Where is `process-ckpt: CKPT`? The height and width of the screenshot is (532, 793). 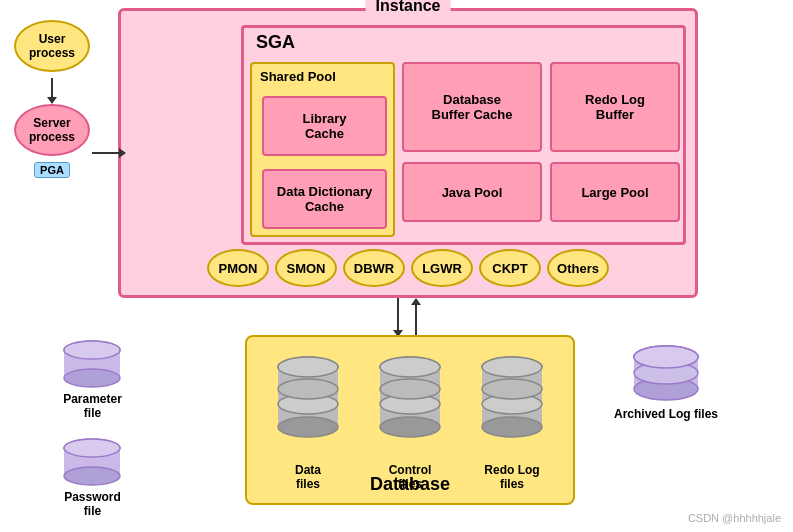 process-ckpt: CKPT is located at coordinates (510, 268).